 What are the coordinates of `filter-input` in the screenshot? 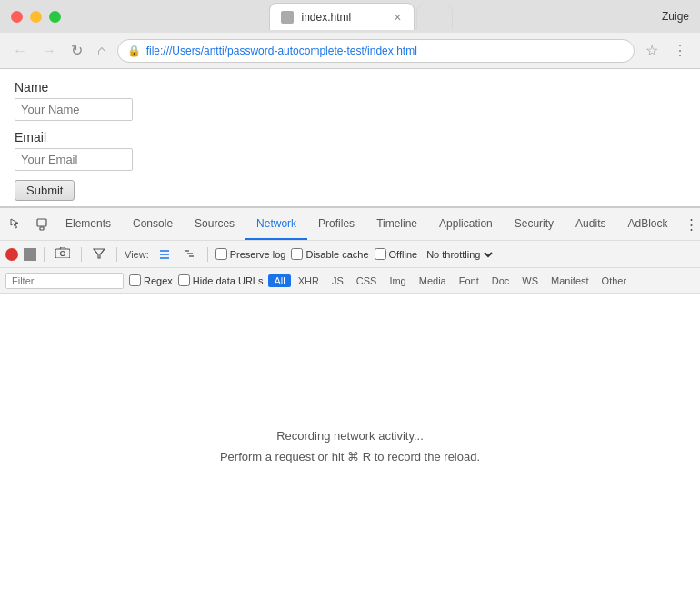 It's located at (65, 281).